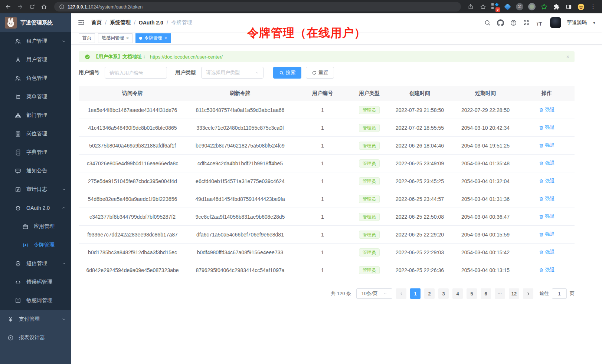 The width and height of the screenshot is (602, 364). I want to click on created-time-cell: 2022-07-29 21:58:50, so click(420, 110).